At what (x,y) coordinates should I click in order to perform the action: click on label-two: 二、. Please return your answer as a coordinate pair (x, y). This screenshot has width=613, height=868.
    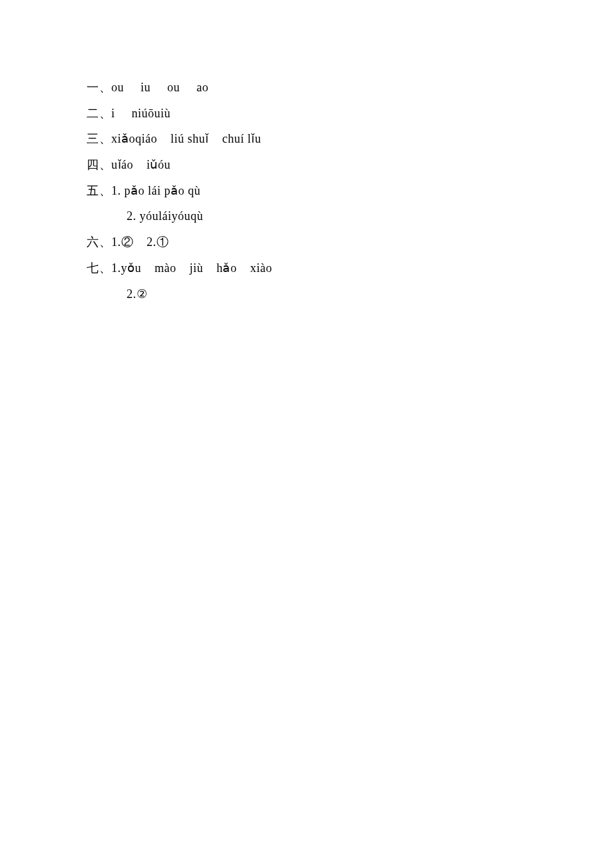
    Looking at the image, I should click on (99, 113).